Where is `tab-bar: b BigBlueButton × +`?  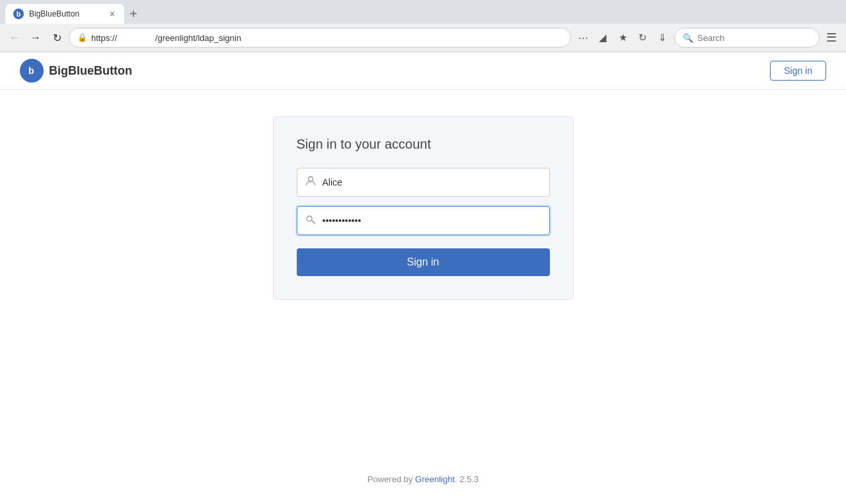 tab-bar: b BigBlueButton × + is located at coordinates (423, 12).